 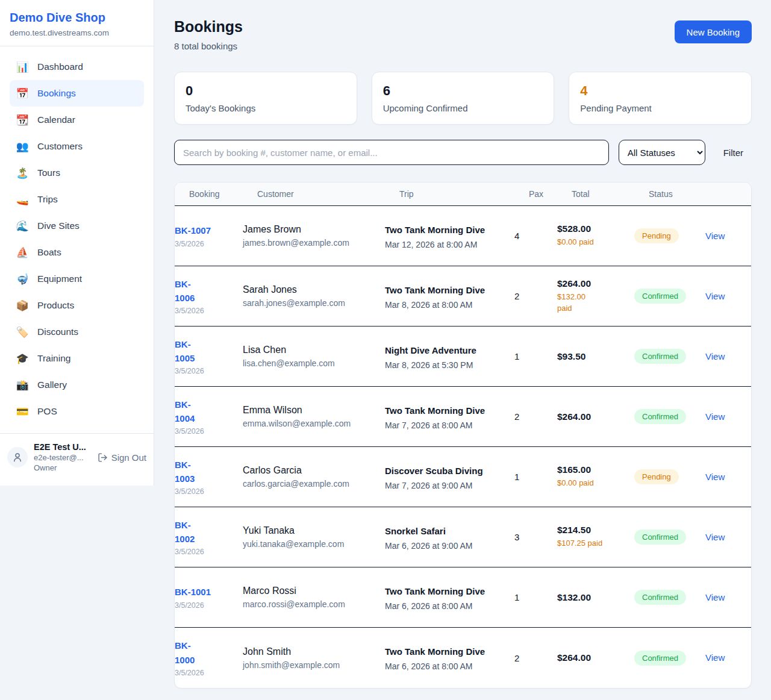 What do you see at coordinates (463, 152) in the screenshot?
I see `filter-row: All Statuses Filter` at bounding box center [463, 152].